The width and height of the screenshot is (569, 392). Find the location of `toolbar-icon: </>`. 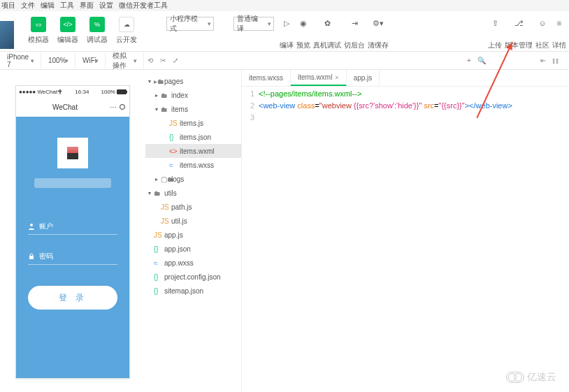

toolbar-icon: </> is located at coordinates (68, 24).